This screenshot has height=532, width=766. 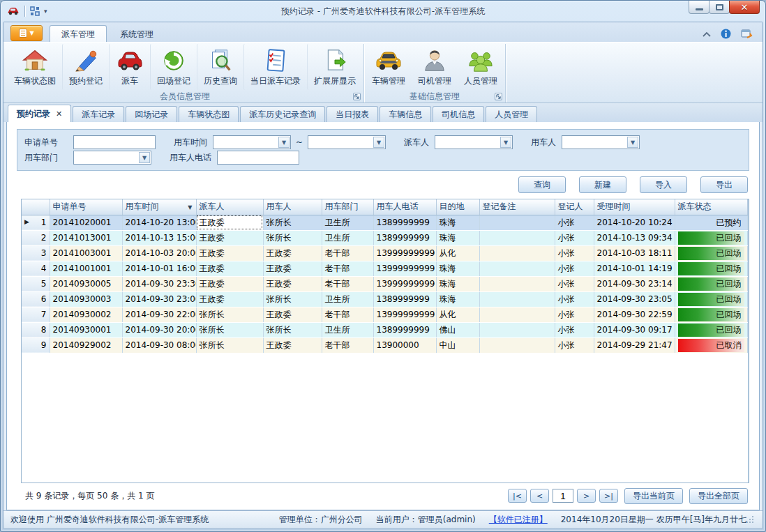 What do you see at coordinates (707, 34) in the screenshot?
I see `collapse-ribbon-icon` at bounding box center [707, 34].